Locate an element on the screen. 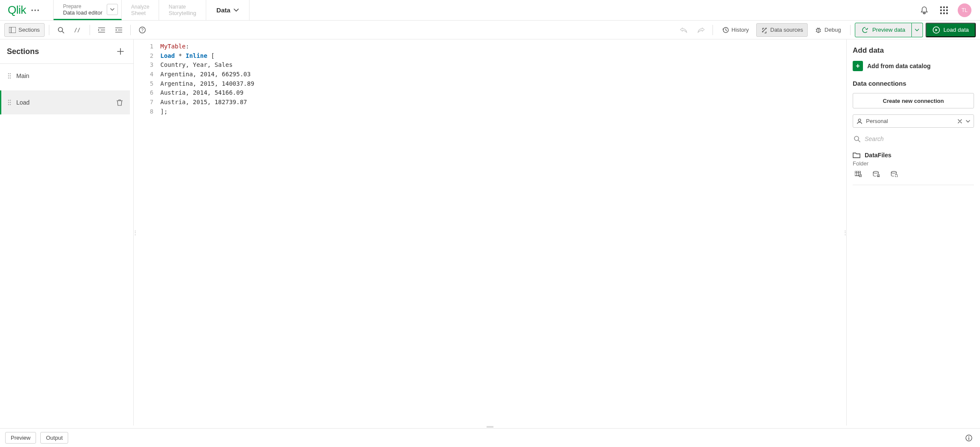  connection-type: Folder is located at coordinates (913, 164).